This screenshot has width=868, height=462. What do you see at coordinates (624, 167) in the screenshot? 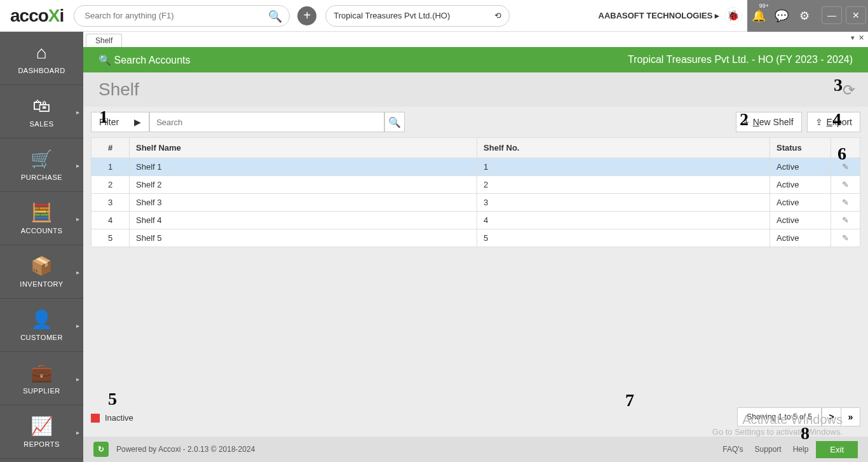
I see `cell-no: 1` at bounding box center [624, 167].